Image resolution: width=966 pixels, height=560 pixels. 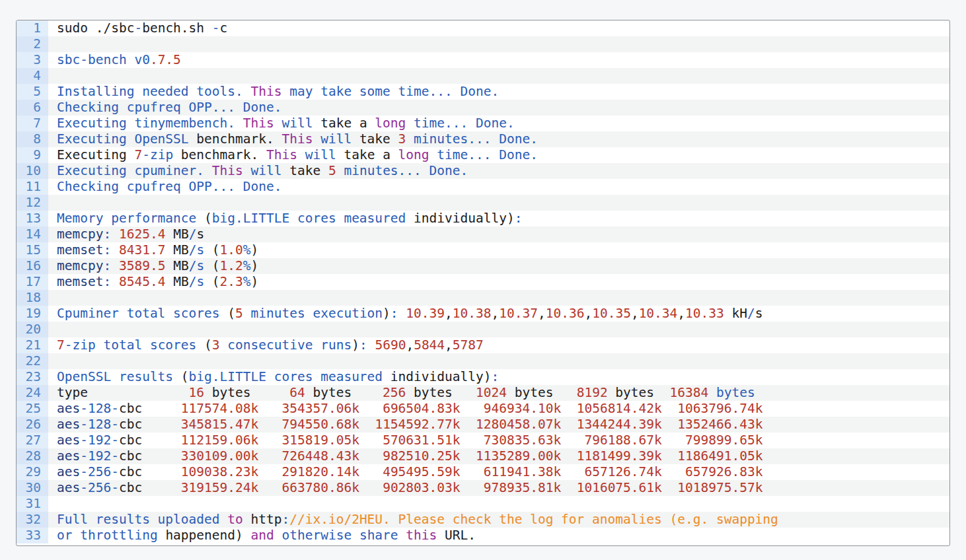 I want to click on token: 7, so click(x=61, y=345).